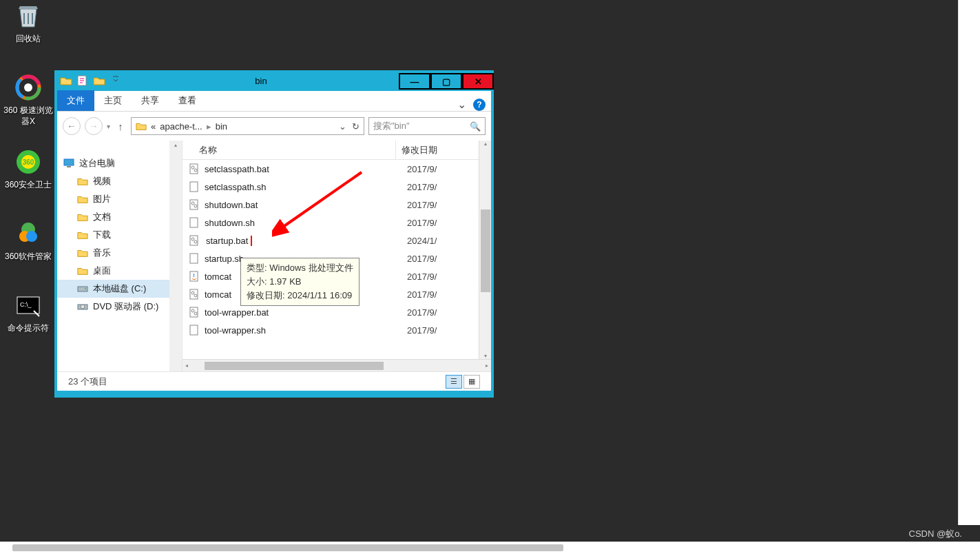  I want to click on tab-file: 文件, so click(76, 101).